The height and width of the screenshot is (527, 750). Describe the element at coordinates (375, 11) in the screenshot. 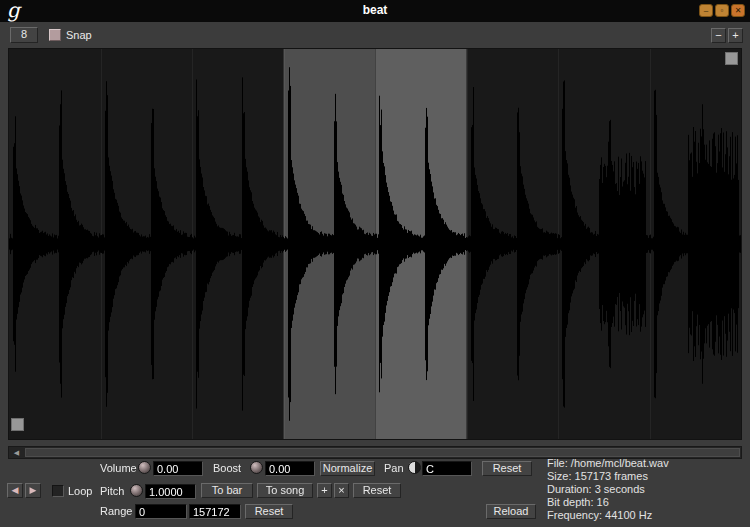

I see `titlebar: g beat – ▫ ✕` at that location.